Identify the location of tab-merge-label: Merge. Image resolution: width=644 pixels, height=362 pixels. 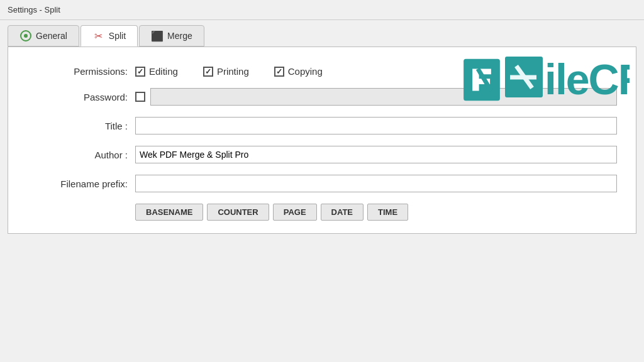
(180, 36).